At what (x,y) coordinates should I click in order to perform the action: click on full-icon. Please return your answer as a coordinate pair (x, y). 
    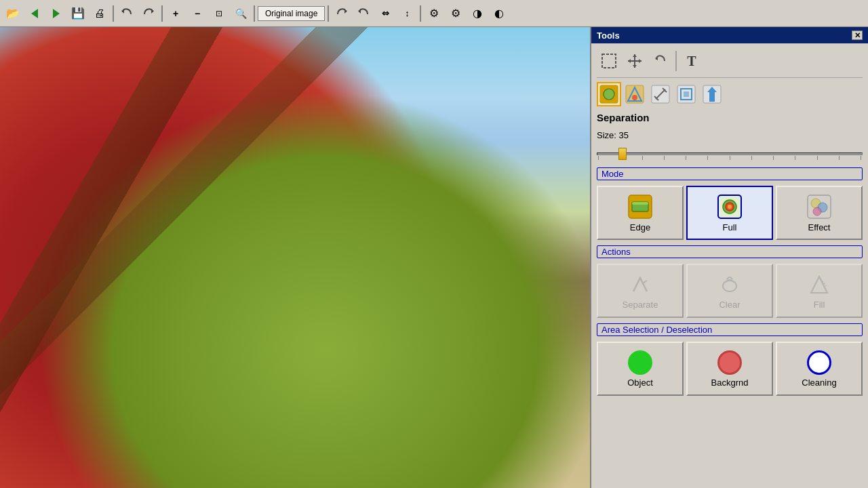
    Looking at the image, I should click on (730, 207).